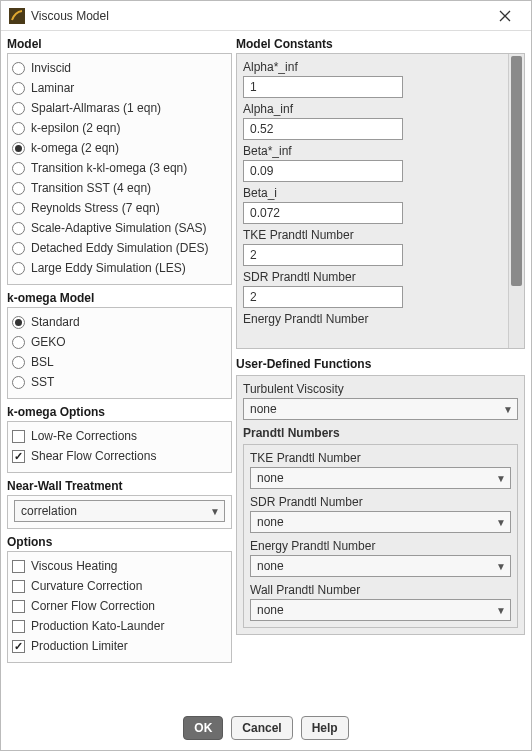  What do you see at coordinates (505, 16) in the screenshot?
I see `close-button` at bounding box center [505, 16].